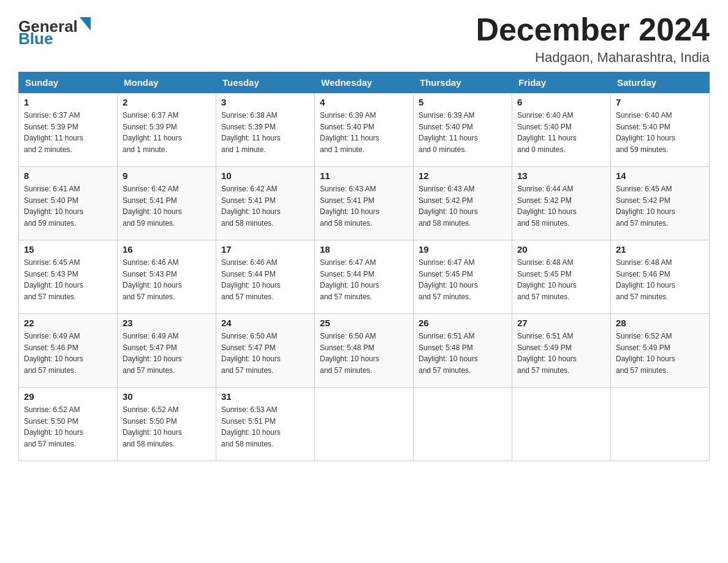 Image resolution: width=728 pixels, height=563 pixels. Describe the element at coordinates (364, 83) in the screenshot. I see `header-row: Sunday Monday Tuesday Wednesday Thursday…` at that location.